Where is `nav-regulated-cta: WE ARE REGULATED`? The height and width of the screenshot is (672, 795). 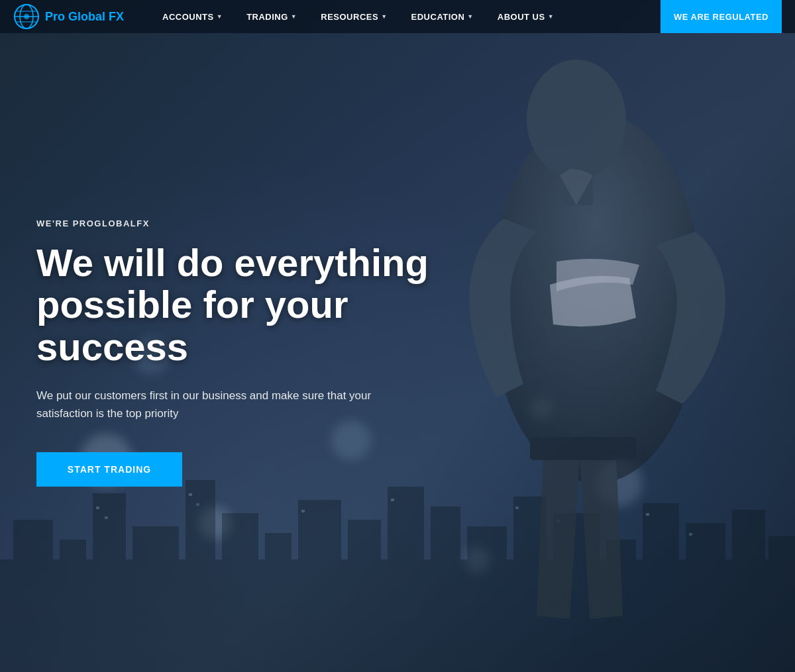
nav-regulated-cta: WE ARE REGULATED is located at coordinates (721, 17).